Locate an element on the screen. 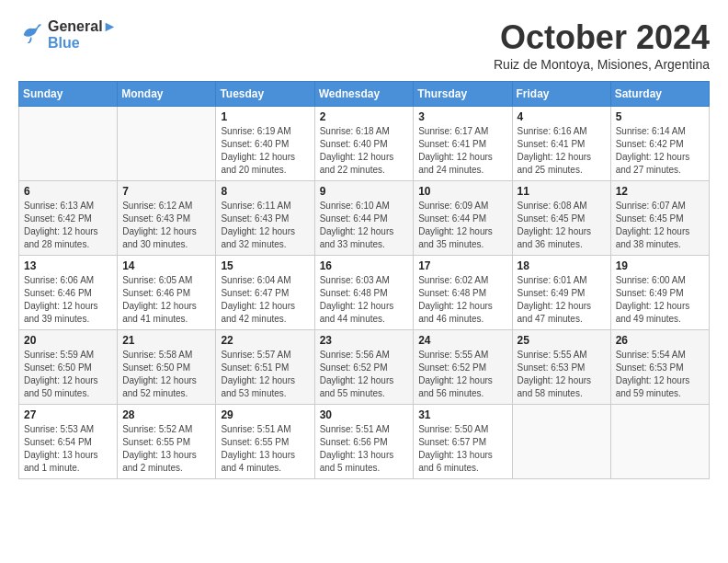 The image size is (728, 563). day-info: Sunrise: 6:10 AM Sunset: 6:44 PM Dayligh… is located at coordinates (364, 225).